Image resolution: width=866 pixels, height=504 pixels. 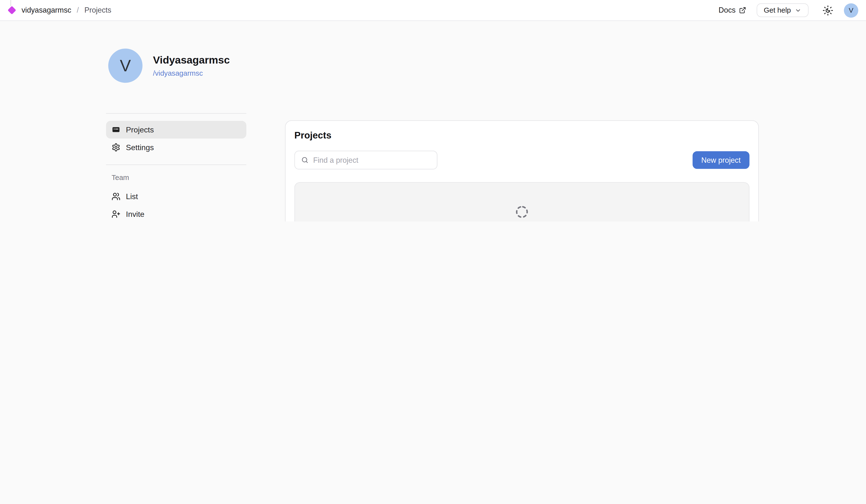 I want to click on projects-icon, so click(x=116, y=130).